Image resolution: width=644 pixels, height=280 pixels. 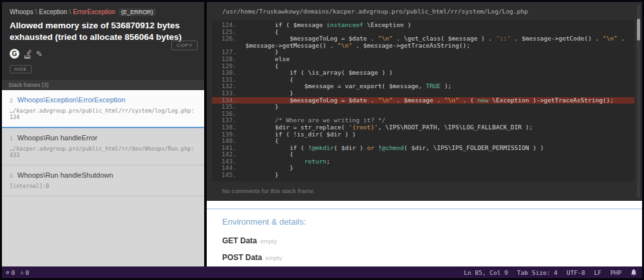 I want to click on environment-label: GET Data, so click(x=240, y=241).